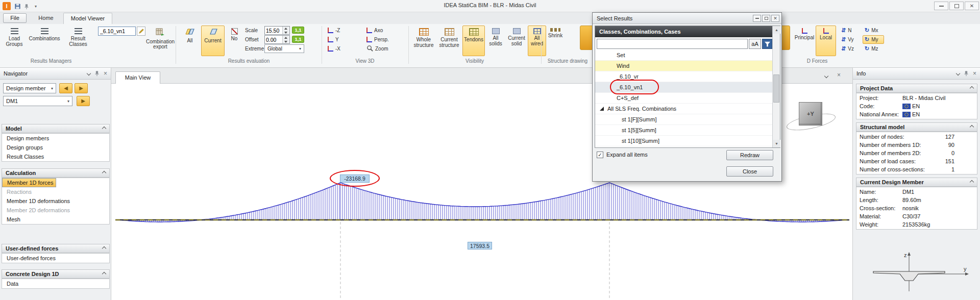  What do you see at coordinates (17, 6) in the screenshot?
I see `save-icon` at bounding box center [17, 6].